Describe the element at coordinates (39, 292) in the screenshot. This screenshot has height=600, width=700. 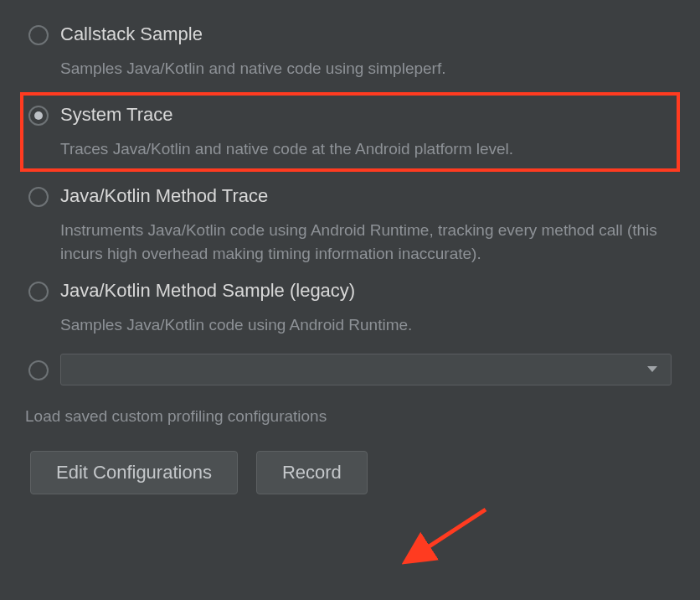
I see `radio-java-kotlin-method-sample` at that location.